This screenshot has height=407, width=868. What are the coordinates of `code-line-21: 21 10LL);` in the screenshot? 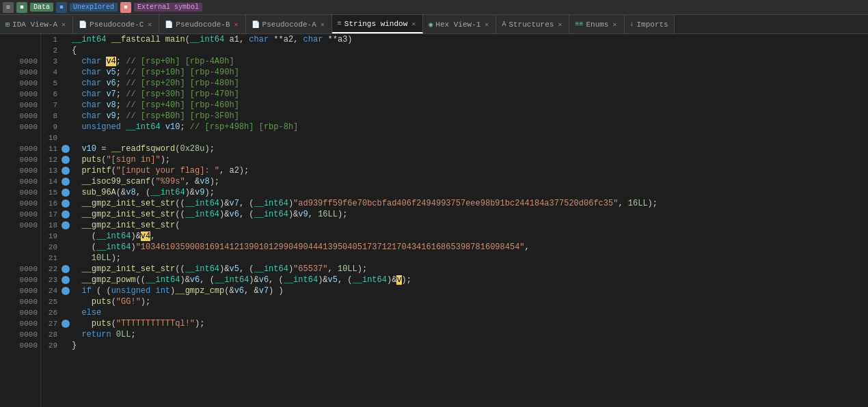 It's located at (455, 258).